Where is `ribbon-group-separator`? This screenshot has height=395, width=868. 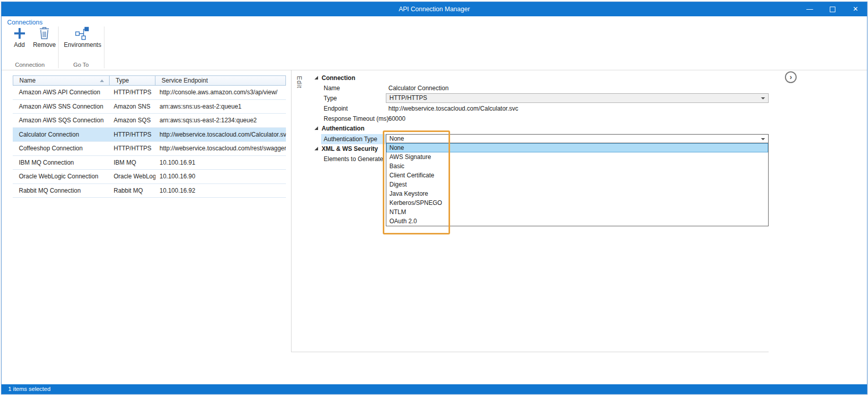
ribbon-group-separator is located at coordinates (104, 47).